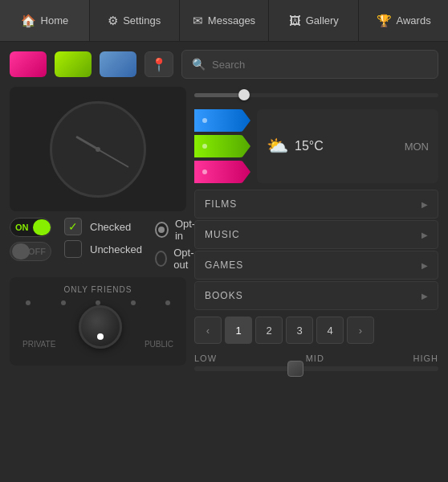  What do you see at coordinates (224, 296) in the screenshot?
I see `menu-books-label: BOOKS` at bounding box center [224, 296].